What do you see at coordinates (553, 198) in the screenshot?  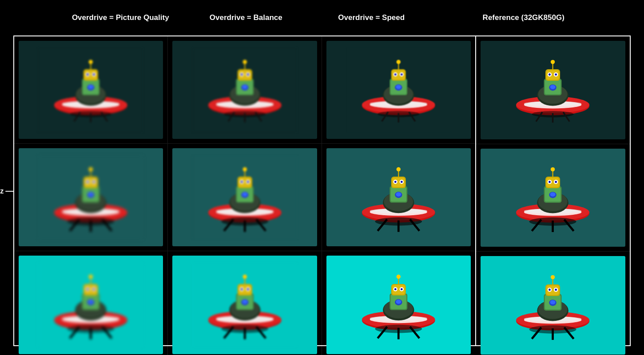 I see `cell-ref-r2` at bounding box center [553, 198].